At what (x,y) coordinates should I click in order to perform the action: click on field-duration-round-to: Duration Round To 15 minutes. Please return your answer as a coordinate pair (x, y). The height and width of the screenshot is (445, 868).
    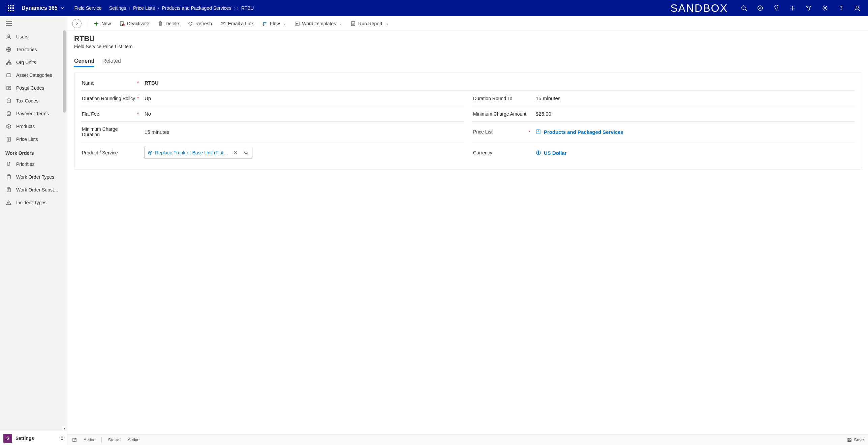
    Looking at the image, I should click on (663, 98).